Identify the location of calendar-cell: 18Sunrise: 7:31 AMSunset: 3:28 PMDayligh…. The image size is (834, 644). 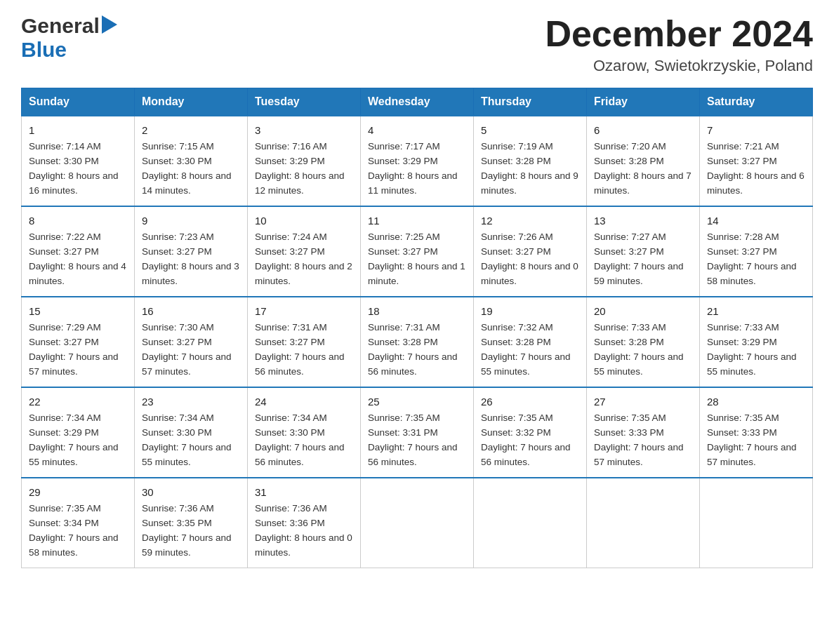
(417, 342).